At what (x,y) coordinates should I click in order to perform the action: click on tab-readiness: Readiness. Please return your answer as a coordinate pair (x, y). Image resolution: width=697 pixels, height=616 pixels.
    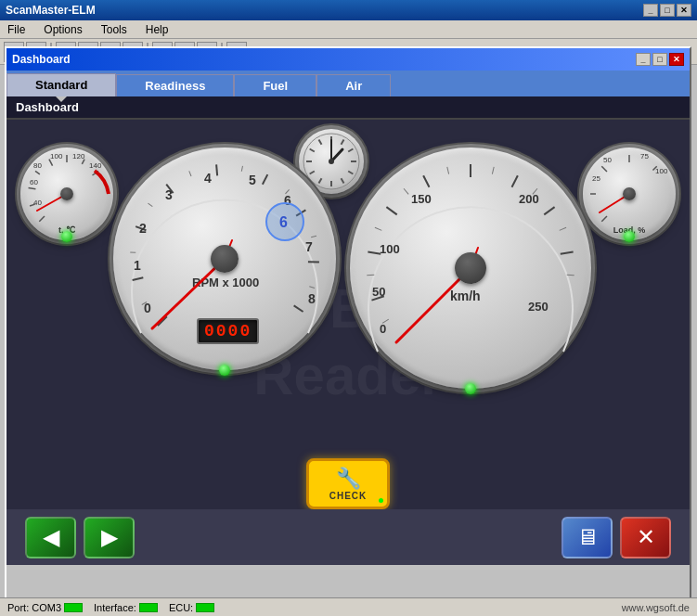
    Looking at the image, I should click on (174, 85).